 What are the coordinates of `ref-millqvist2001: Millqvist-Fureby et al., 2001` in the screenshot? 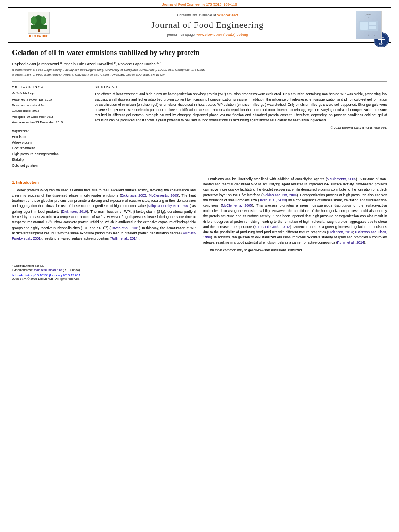 It's located at (169, 206).